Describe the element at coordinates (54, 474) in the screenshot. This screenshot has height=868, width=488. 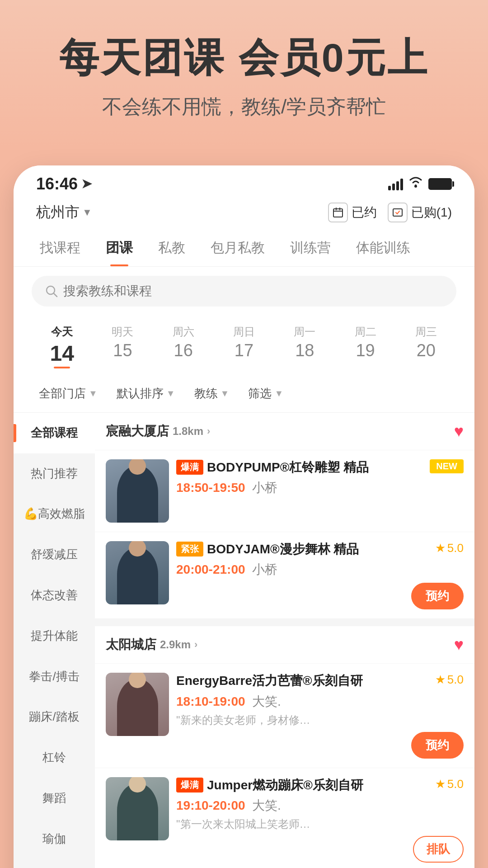
I see `sidebar-item-hot: 热门推荐` at that location.